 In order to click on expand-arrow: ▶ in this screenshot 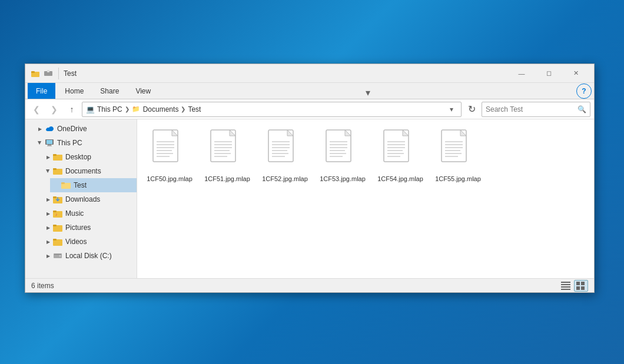, I will do `click(40, 129)`.